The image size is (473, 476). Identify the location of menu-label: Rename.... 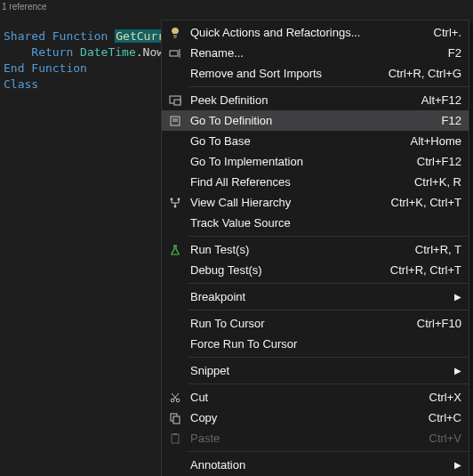
(310, 53).